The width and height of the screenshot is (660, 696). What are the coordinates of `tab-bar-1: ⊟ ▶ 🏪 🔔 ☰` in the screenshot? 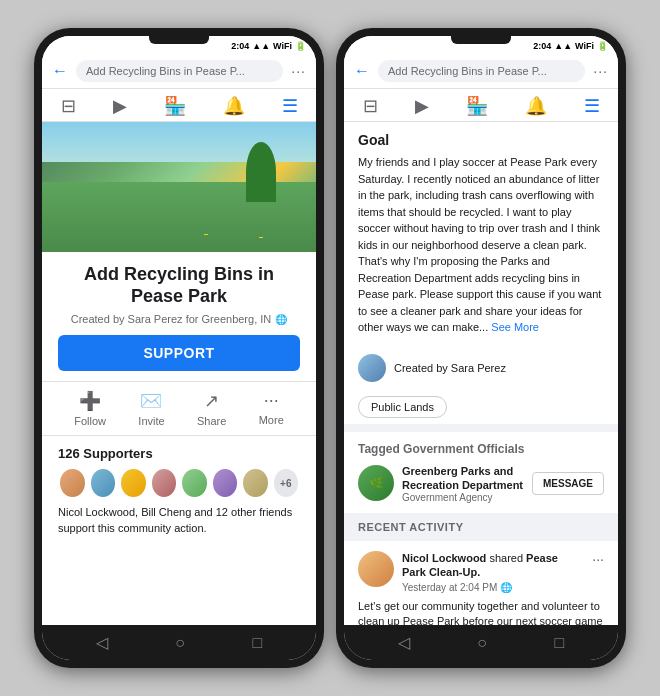 It's located at (179, 106).